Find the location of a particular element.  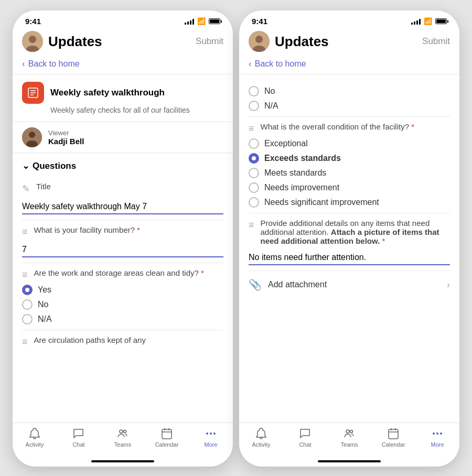

question-facility-row: ≡ What is your facility number? * is located at coordinates (123, 232).